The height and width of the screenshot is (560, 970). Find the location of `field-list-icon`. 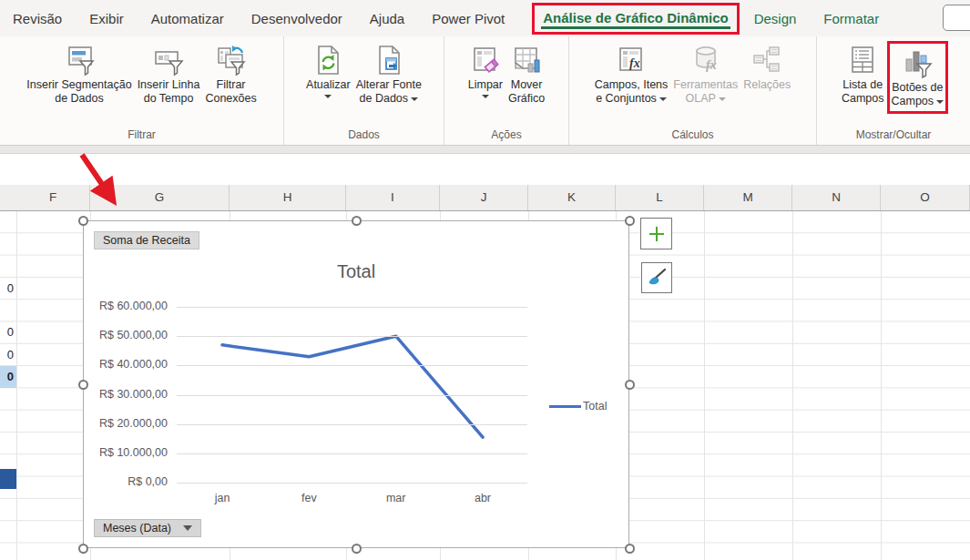

field-list-icon is located at coordinates (863, 60).